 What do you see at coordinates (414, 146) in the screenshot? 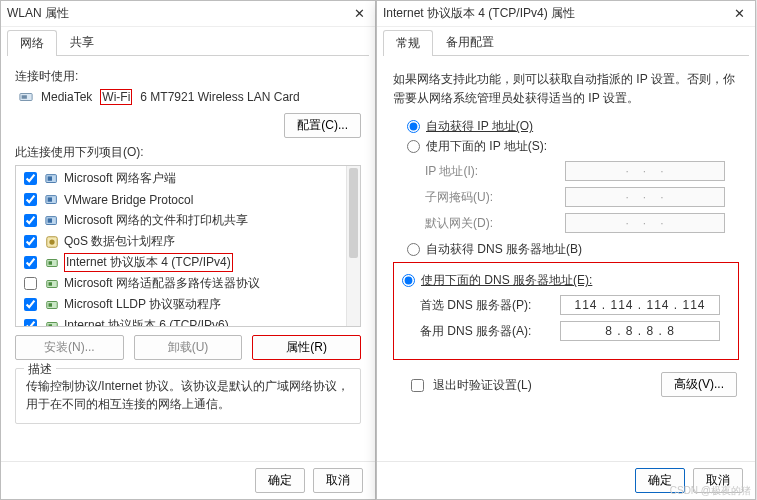
I see `ip-manual-radio` at bounding box center [414, 146].